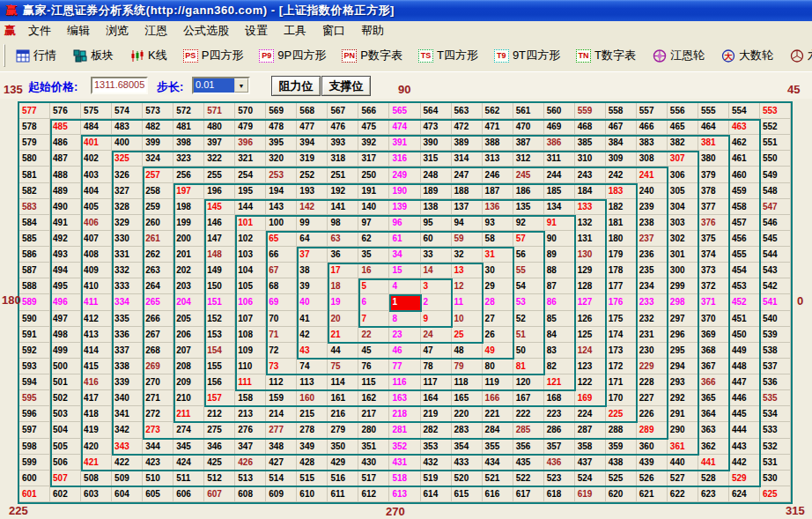  Describe the element at coordinates (467, 319) in the screenshot. I see `grid-cell-10: 10` at that location.